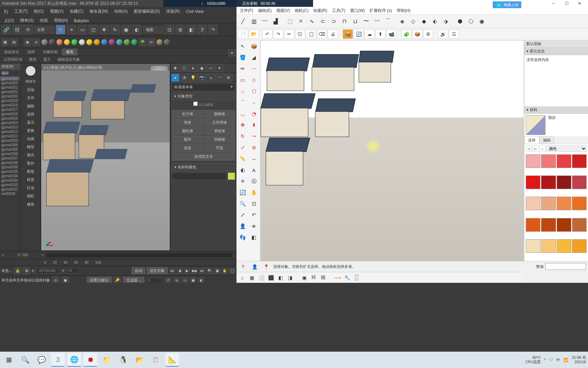 The height and width of the screenshot is (368, 588). I want to click on su-menu-tools: 工具(T), so click(339, 11).